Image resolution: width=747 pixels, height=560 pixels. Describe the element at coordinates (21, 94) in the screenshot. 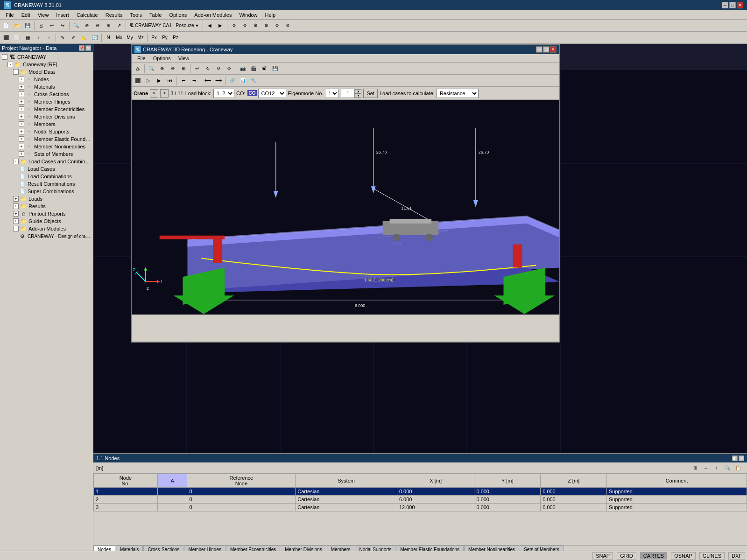

I see `cross-sections-toggle: +` at that location.